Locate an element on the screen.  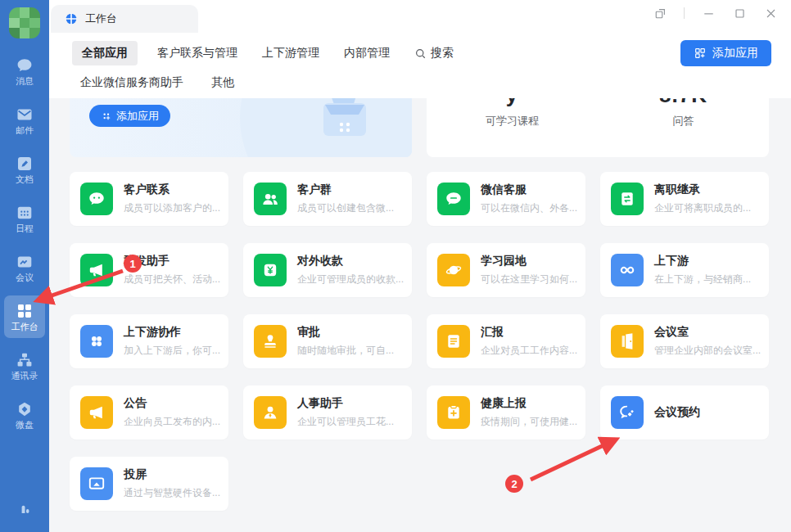
chat-dash-icon is located at coordinates (454, 199).